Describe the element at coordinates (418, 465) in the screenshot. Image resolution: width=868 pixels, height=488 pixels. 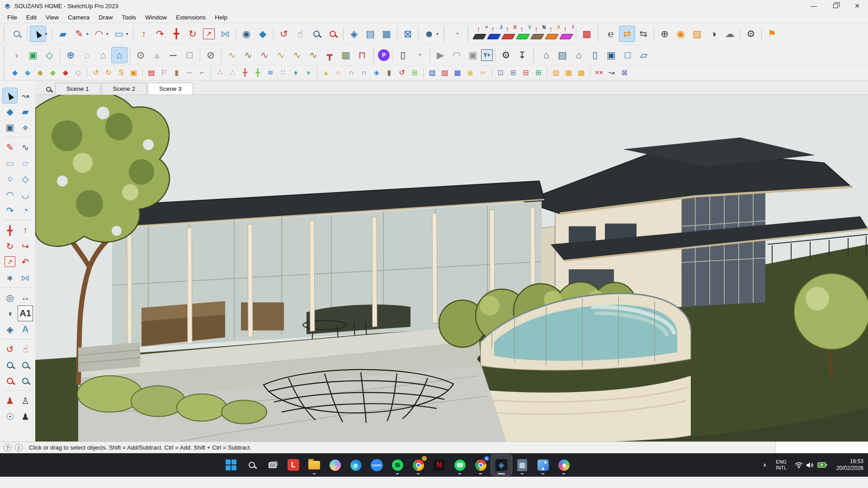
I see `chrome-app` at that location.